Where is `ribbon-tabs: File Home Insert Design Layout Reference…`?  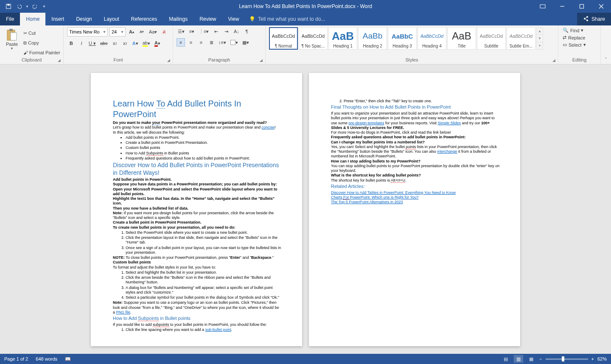
ribbon-tabs: File Home Insert Design Layout Reference… is located at coordinates (306, 19).